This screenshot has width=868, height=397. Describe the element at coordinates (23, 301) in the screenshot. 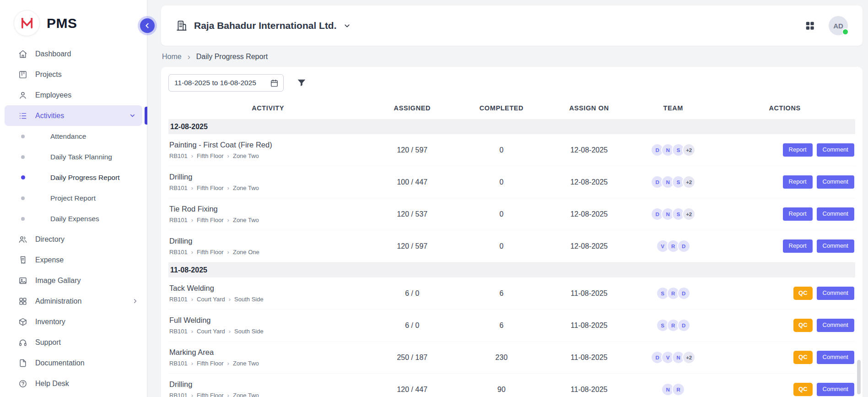

I see `grid-icon` at that location.